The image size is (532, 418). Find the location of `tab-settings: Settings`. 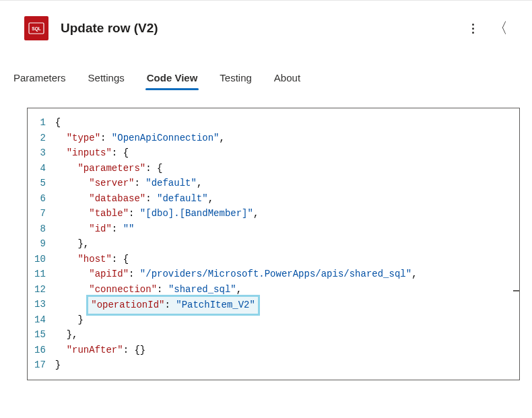

tab-settings: Settings is located at coordinates (106, 78).